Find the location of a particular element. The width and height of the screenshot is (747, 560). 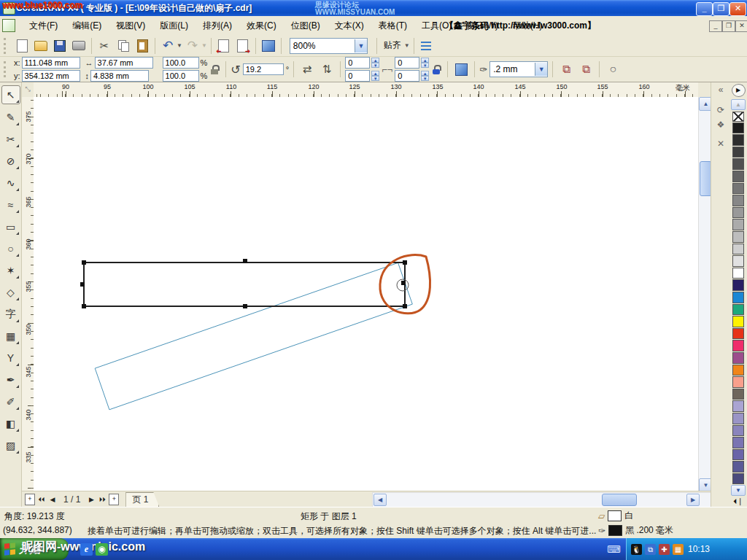

corner-tr-spinner: ▲▼ is located at coordinates (425, 63).